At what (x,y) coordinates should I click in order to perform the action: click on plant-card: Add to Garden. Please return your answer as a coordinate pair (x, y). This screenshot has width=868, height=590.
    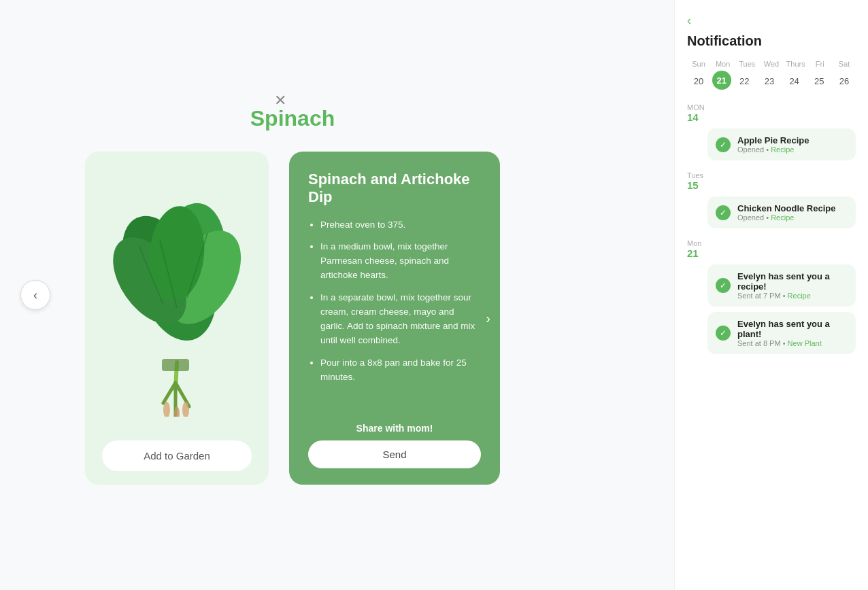
    Looking at the image, I should click on (177, 318).